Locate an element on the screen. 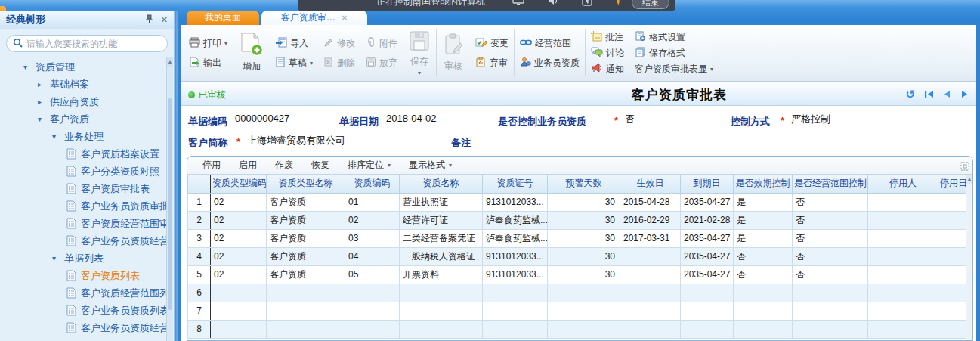  column-header: 资质类型名称 is located at coordinates (306, 184).